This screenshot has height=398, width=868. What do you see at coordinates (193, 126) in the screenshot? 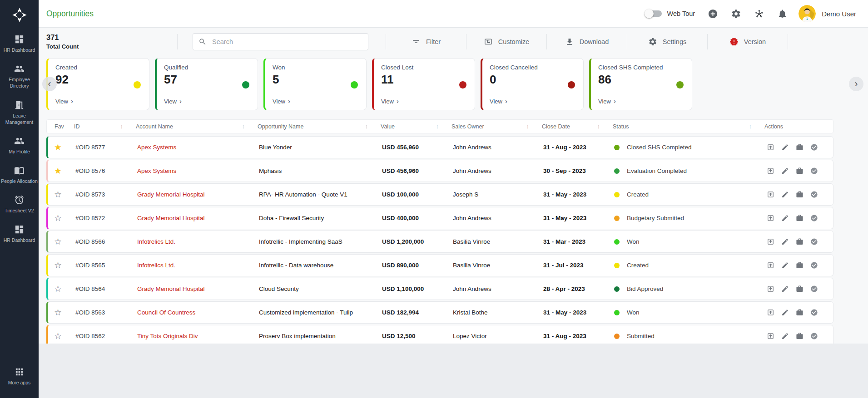
I see `column-header-account-name: Account Name↑` at bounding box center [193, 126].